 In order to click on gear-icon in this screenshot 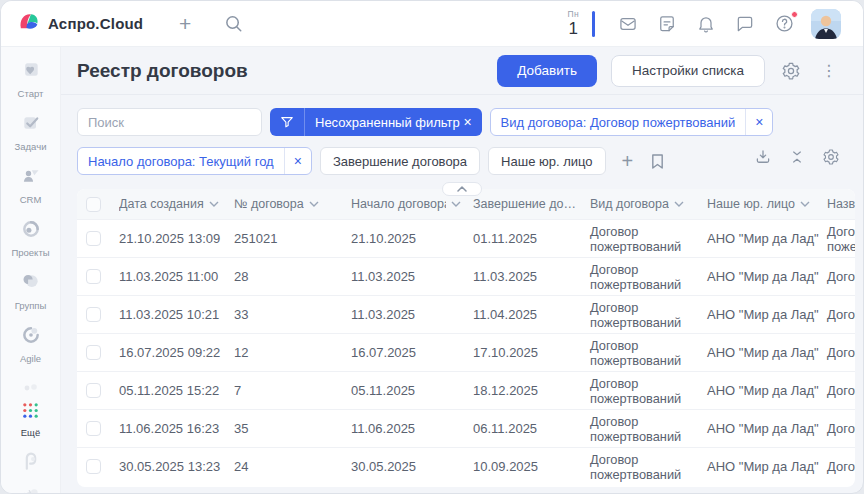, I will do `click(791, 71)`.